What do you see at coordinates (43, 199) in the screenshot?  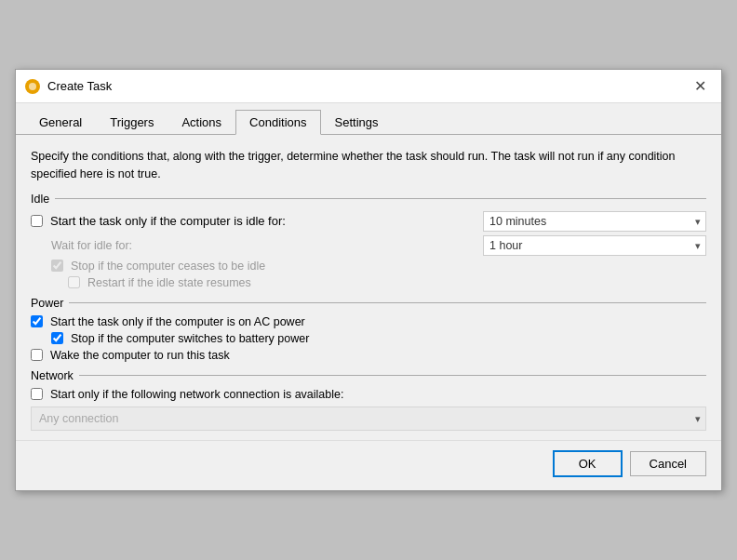 I see `idle-section-label: Idle` at bounding box center [43, 199].